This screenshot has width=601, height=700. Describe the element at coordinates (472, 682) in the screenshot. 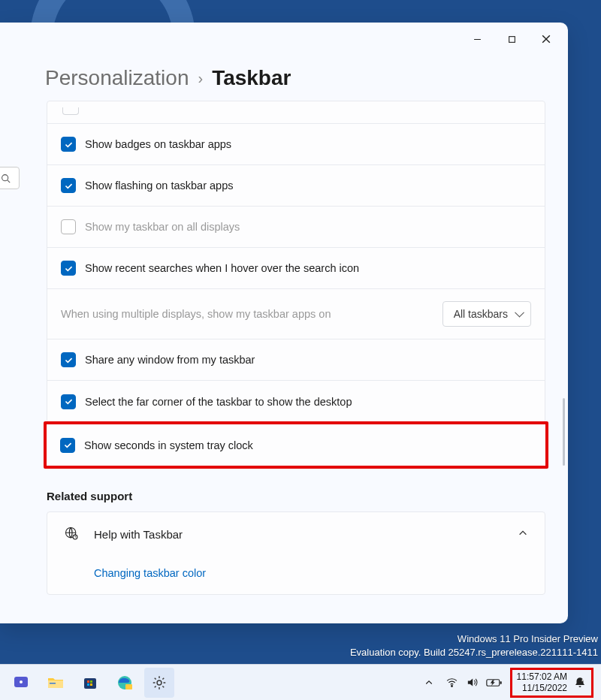

I see `volume-icon` at that location.